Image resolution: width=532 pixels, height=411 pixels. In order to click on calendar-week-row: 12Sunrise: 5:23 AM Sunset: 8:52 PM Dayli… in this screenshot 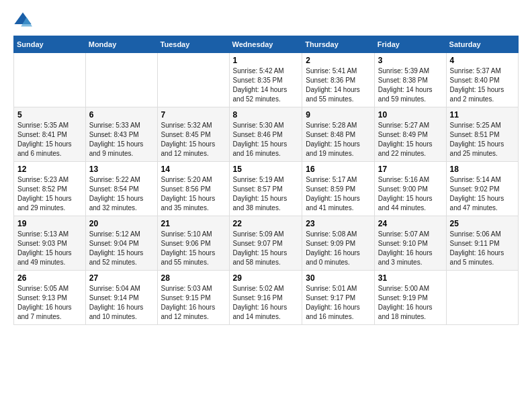, I will do `click(266, 189)`.